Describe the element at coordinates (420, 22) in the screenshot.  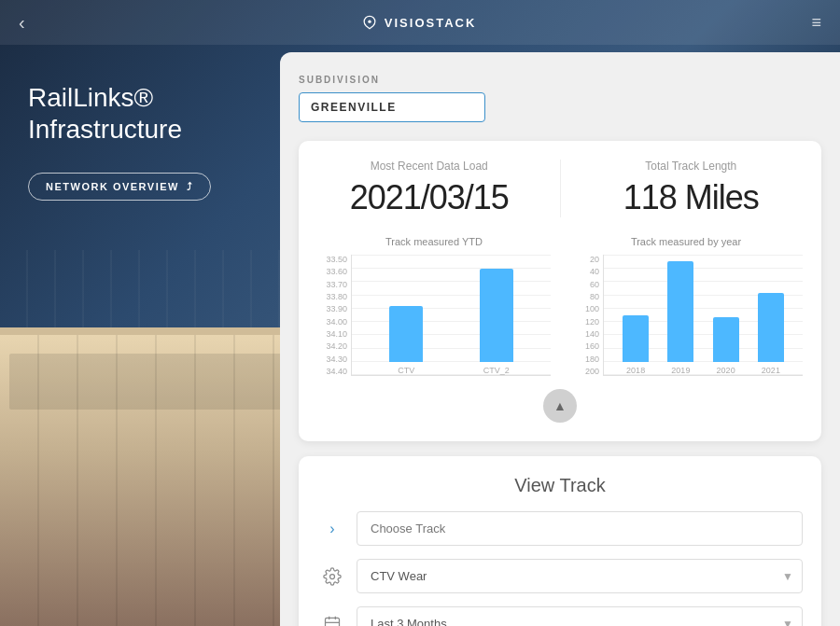
I see `header: ‹ VISIOSTACK ≡` at that location.